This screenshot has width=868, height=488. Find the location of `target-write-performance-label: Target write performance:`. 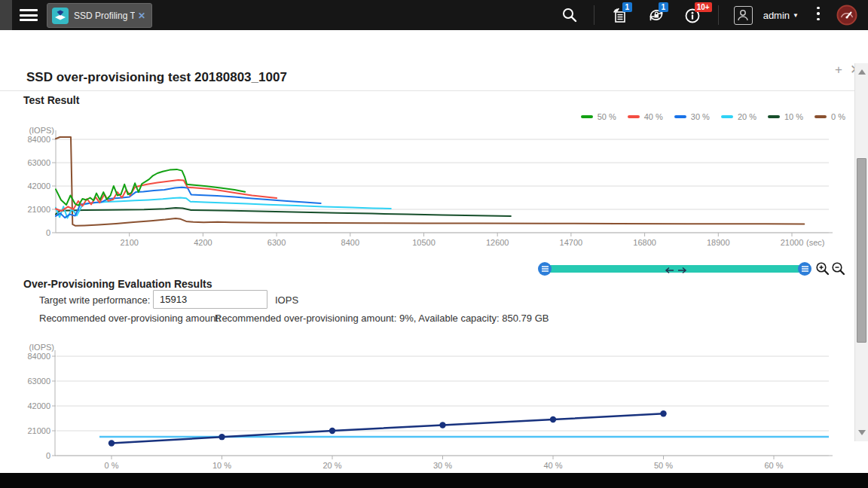

target-write-performance-label: Target write performance: is located at coordinates (95, 300).